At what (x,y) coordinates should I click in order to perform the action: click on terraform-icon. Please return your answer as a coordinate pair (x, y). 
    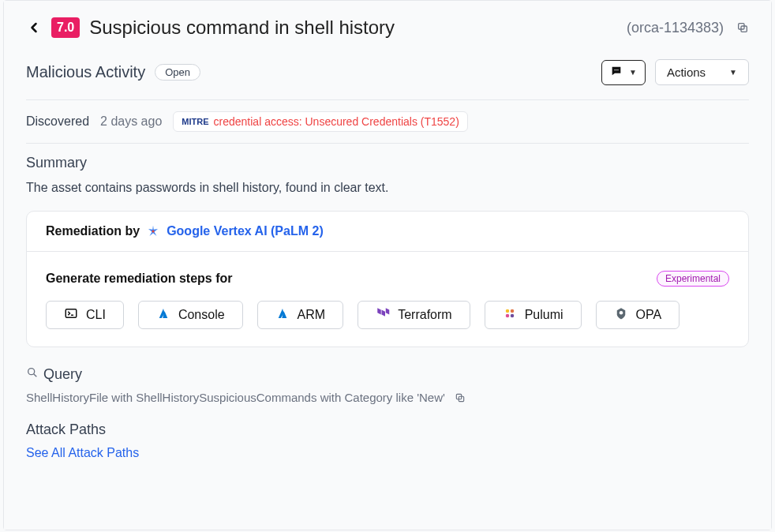
    Looking at the image, I should click on (383, 315).